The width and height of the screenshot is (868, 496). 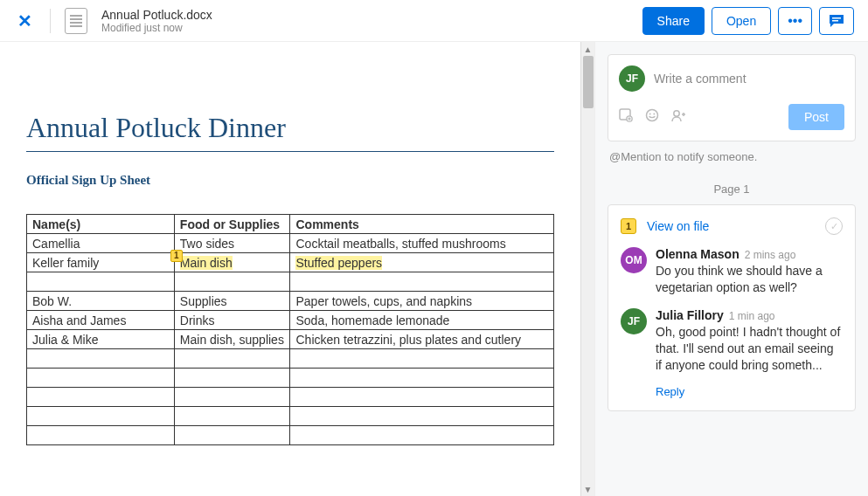 What do you see at coordinates (679, 117) in the screenshot?
I see `mention-icon` at bounding box center [679, 117].